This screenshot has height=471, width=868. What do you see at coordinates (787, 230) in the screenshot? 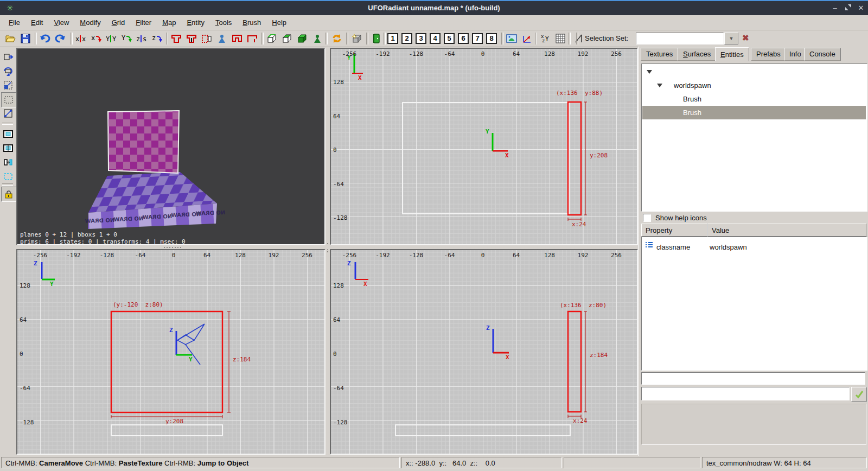
I see `value-column-header: Value` at bounding box center [787, 230].